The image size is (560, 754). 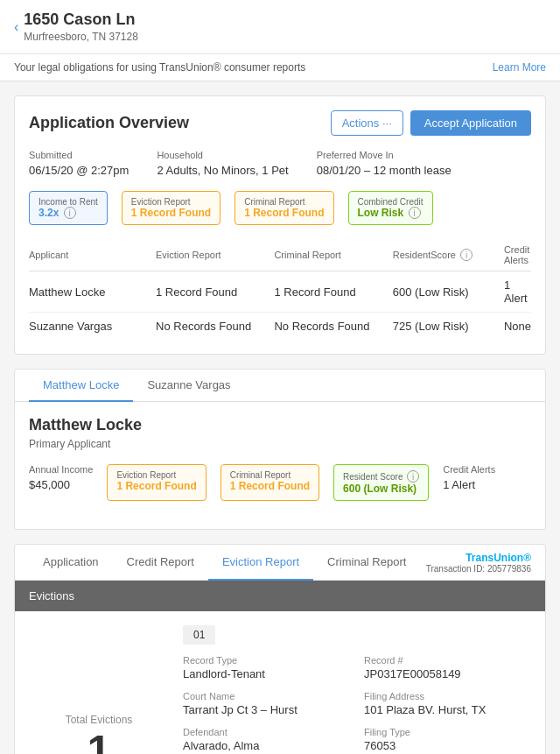 What do you see at coordinates (479, 558) in the screenshot?
I see `transunion-logo: TransUnion®` at bounding box center [479, 558].